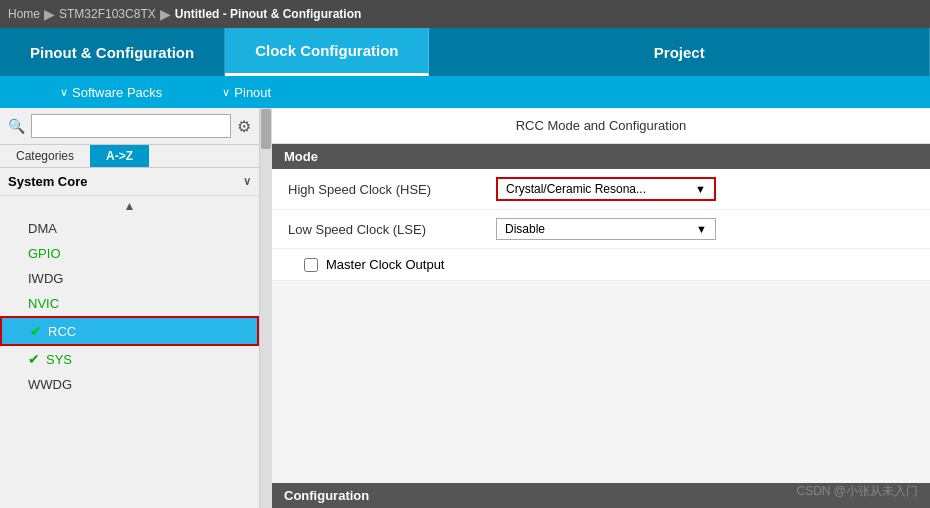 Image resolution: width=930 pixels, height=508 pixels. Describe the element at coordinates (327, 52) in the screenshot. I see `tab-clock-config: Clock Configuration` at that location.